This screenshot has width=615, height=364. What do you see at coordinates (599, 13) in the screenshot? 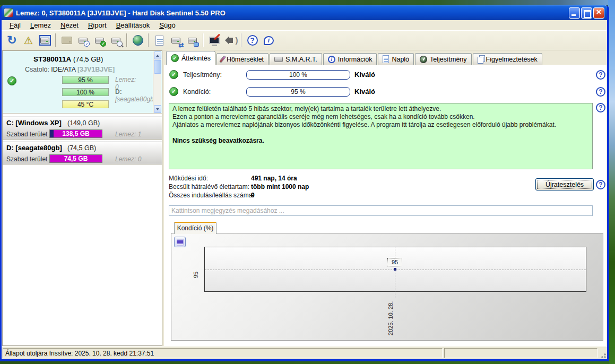
I see `close-button` at bounding box center [599, 13].